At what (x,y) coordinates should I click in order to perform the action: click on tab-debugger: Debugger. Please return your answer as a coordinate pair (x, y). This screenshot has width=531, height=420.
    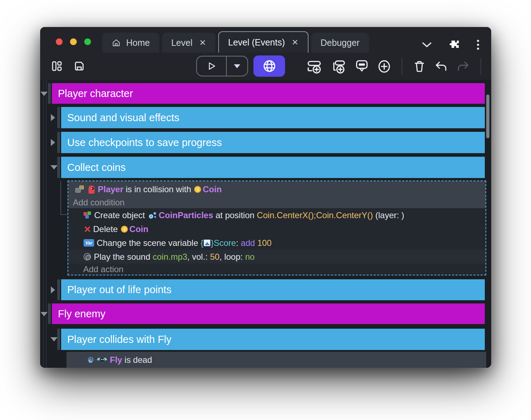
    Looking at the image, I should click on (340, 43).